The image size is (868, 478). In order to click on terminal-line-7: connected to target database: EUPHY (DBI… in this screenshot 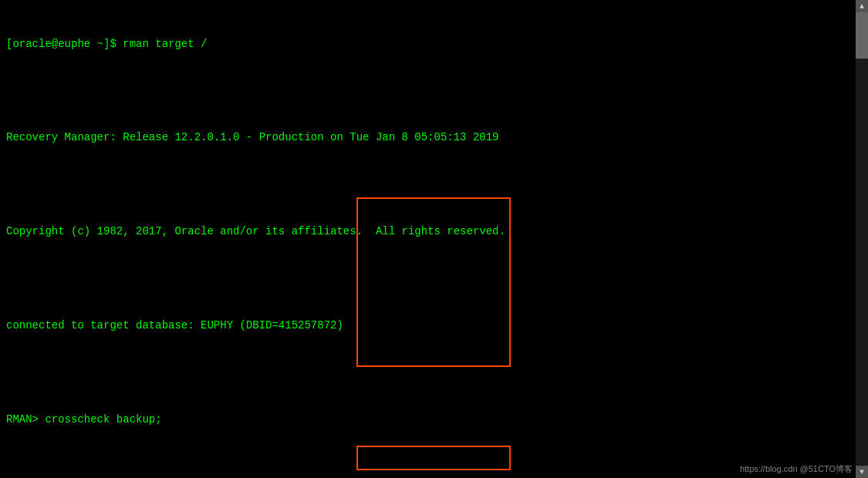, I will do `click(434, 325)`.